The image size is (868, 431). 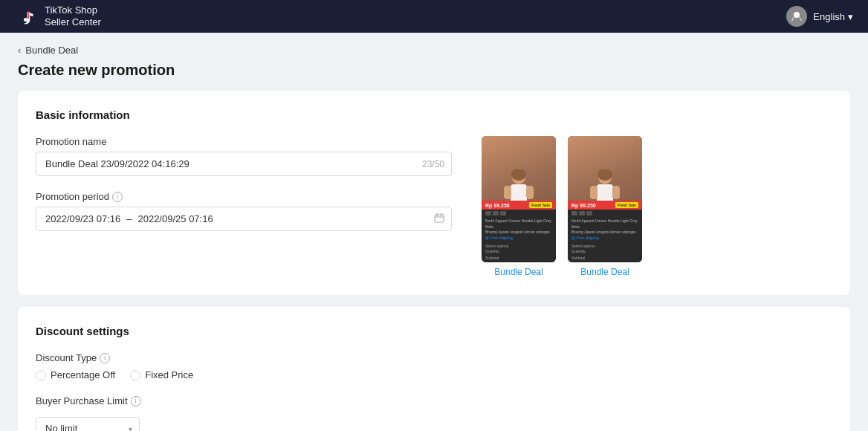 I want to click on flash-sale-badge-2: Flash Sale, so click(x=627, y=205).